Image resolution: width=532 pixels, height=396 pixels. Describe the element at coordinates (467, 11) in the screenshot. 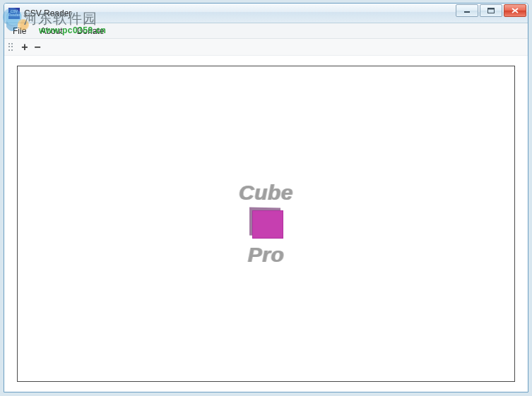

I see `minimize-icon` at that location.